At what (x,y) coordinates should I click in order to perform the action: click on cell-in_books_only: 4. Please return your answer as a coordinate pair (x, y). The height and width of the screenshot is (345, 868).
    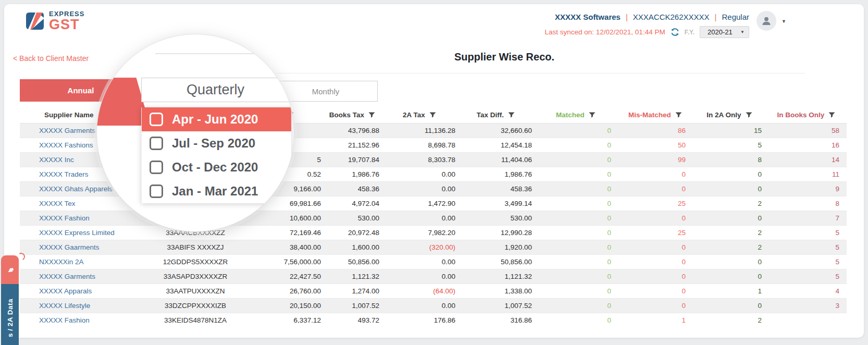
    Looking at the image, I should click on (807, 291).